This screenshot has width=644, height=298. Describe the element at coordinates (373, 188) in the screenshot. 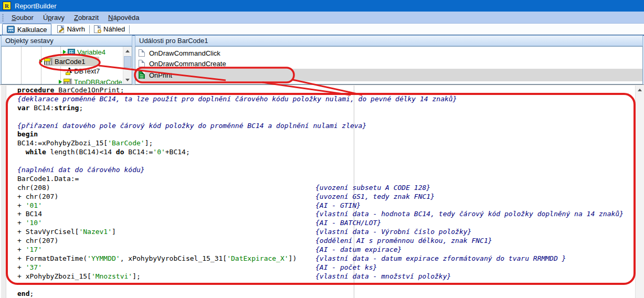

I see `inline-comment: {uvození subsetu A CODE 128}` at that location.